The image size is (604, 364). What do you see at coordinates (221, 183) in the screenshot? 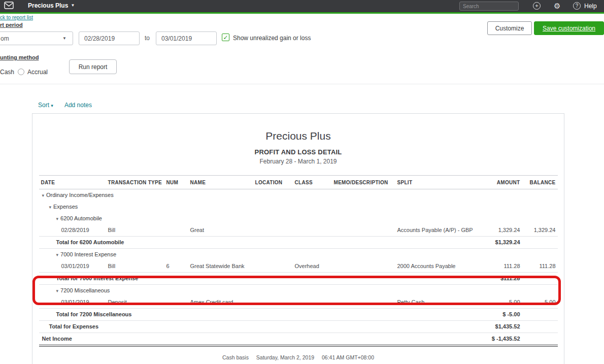
I see `column-header-name: NAME` at bounding box center [221, 183].